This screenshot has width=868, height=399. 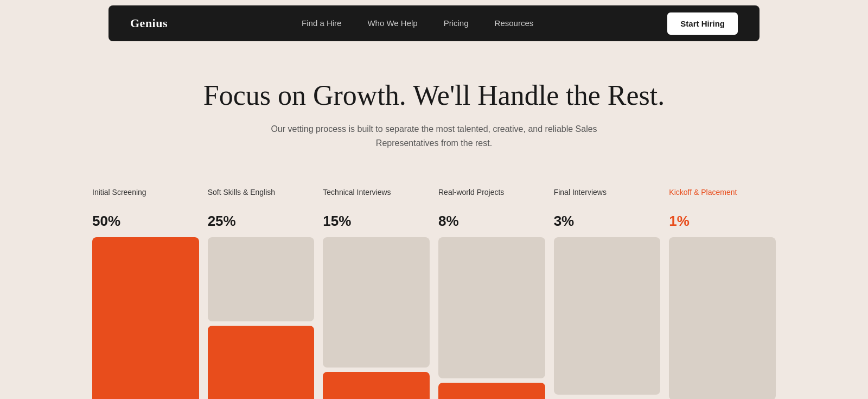 I want to click on stage-percent-3: 8%, so click(x=492, y=221).